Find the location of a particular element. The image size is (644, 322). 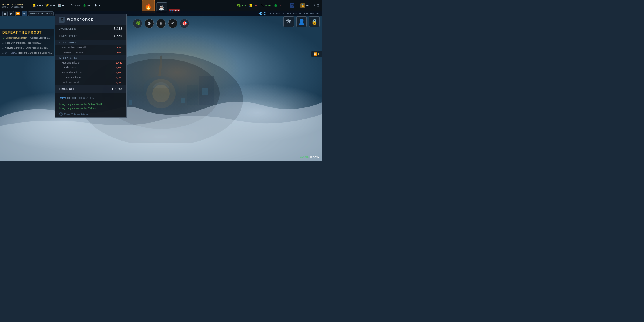

lock-button: 🔒 is located at coordinates (314, 22).